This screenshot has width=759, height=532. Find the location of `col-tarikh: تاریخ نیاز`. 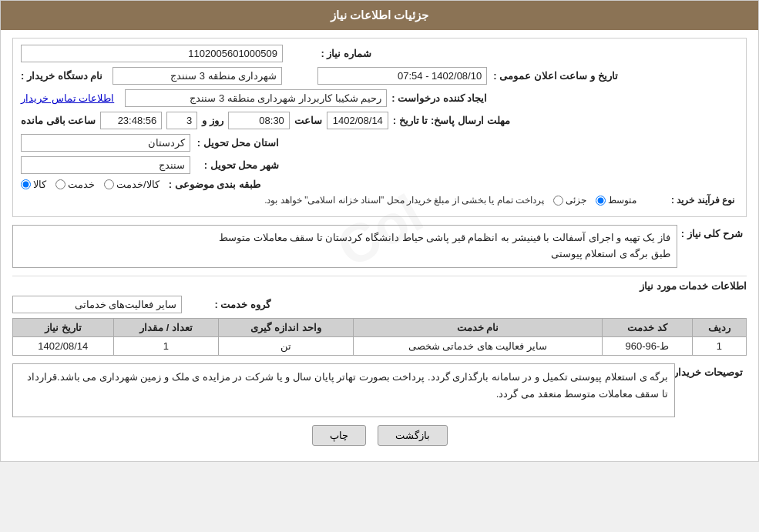

col-tarikh: تاریخ نیاز is located at coordinates (63, 327).